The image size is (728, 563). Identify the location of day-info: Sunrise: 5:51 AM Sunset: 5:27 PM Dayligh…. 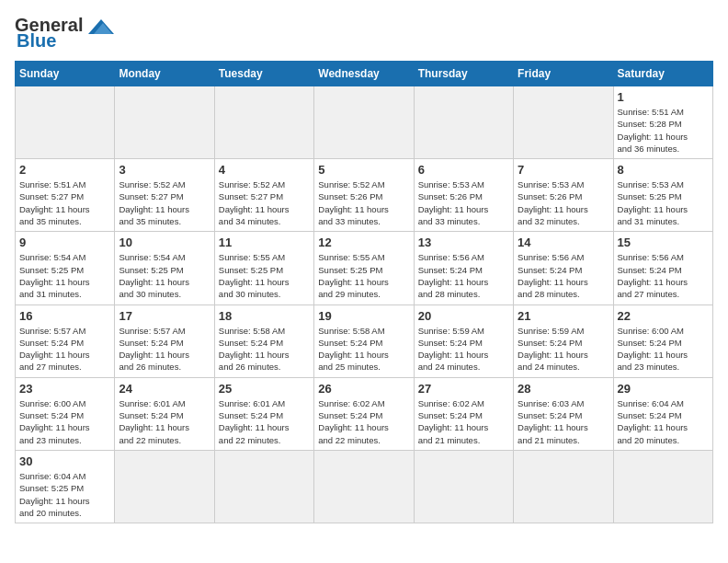
(64, 202).